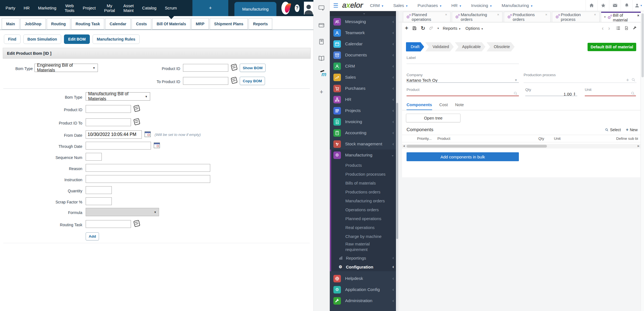  Describe the element at coordinates (364, 44) in the screenshot. I see `sidebar-item-calendar: Calendar` at that location.